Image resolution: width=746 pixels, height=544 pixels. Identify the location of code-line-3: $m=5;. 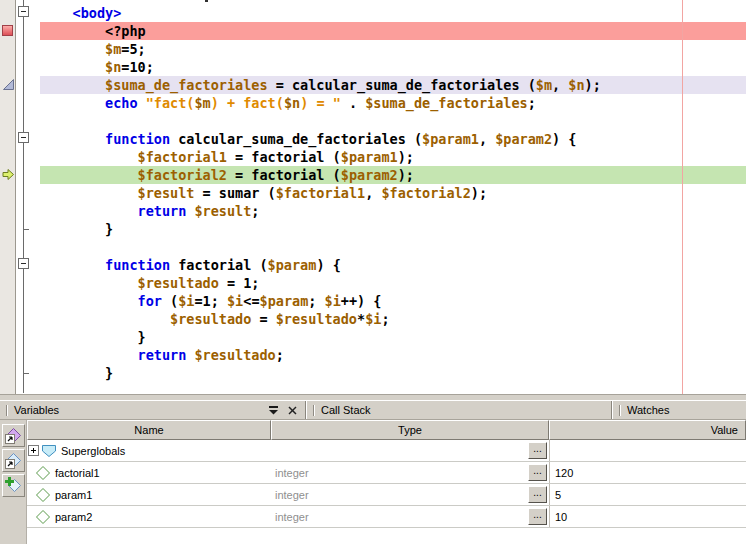
(393, 49).